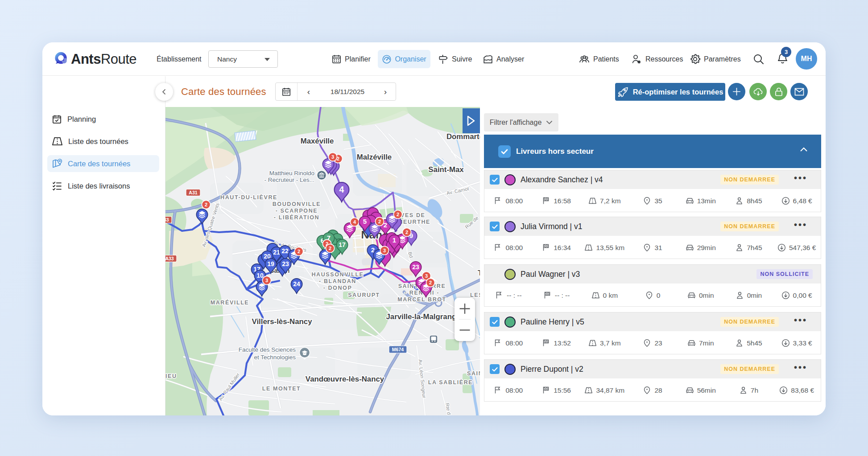 Image resolution: width=868 pixels, height=456 pixels. What do you see at coordinates (271, 264) in the screenshot?
I see `svg-text: 19` at bounding box center [271, 264].